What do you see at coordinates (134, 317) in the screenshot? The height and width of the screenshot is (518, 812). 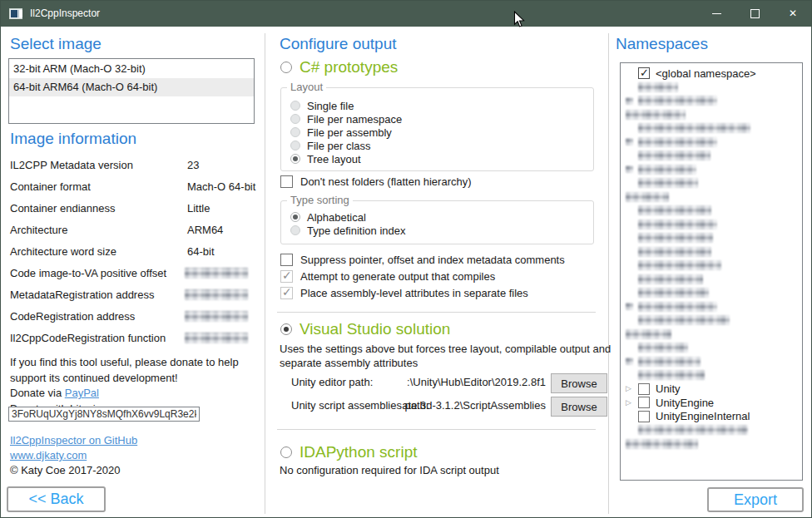 I see `info-row: CodeRegistration address` at bounding box center [134, 317].